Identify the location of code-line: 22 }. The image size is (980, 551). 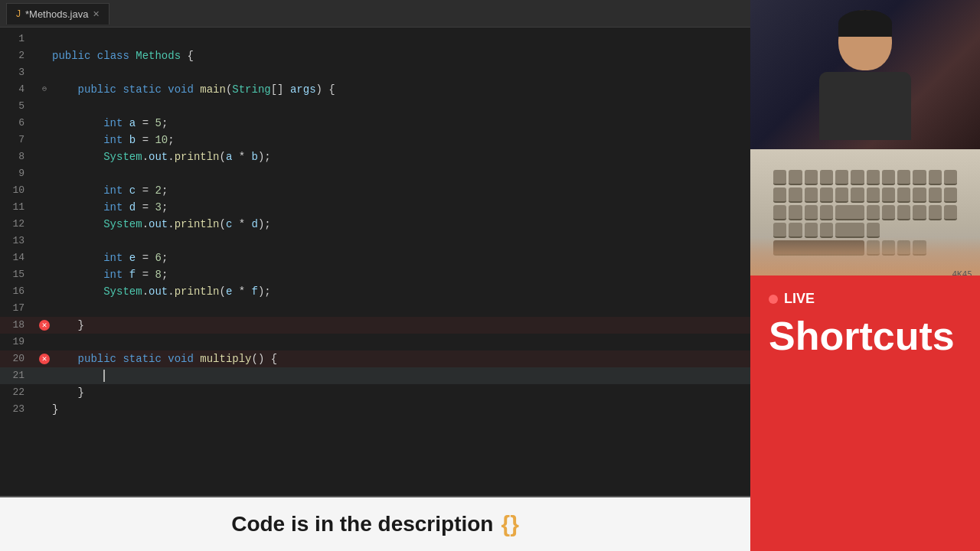
(375, 393).